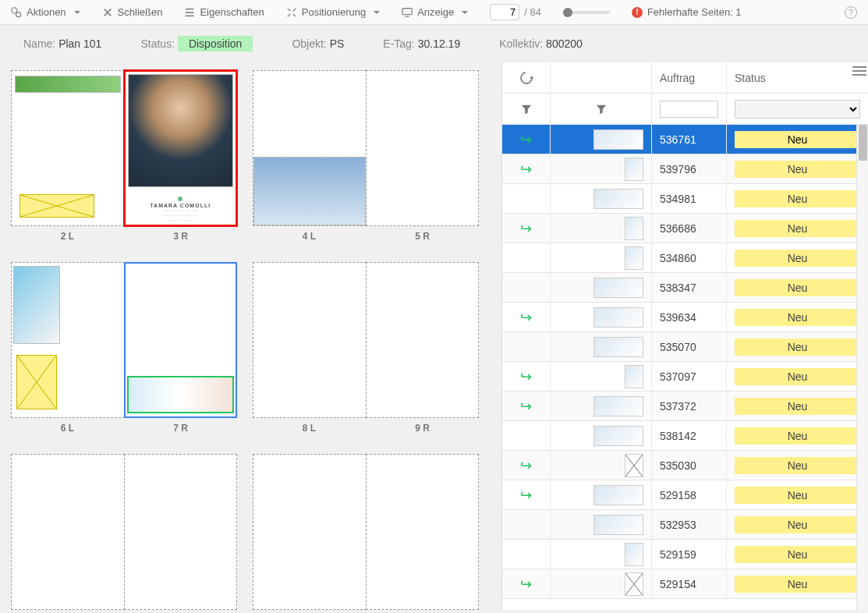 Image resolution: width=868 pixels, height=613 pixels. What do you see at coordinates (685, 377) in the screenshot?
I see `table-row: ↩ 537097 Neu` at bounding box center [685, 377].